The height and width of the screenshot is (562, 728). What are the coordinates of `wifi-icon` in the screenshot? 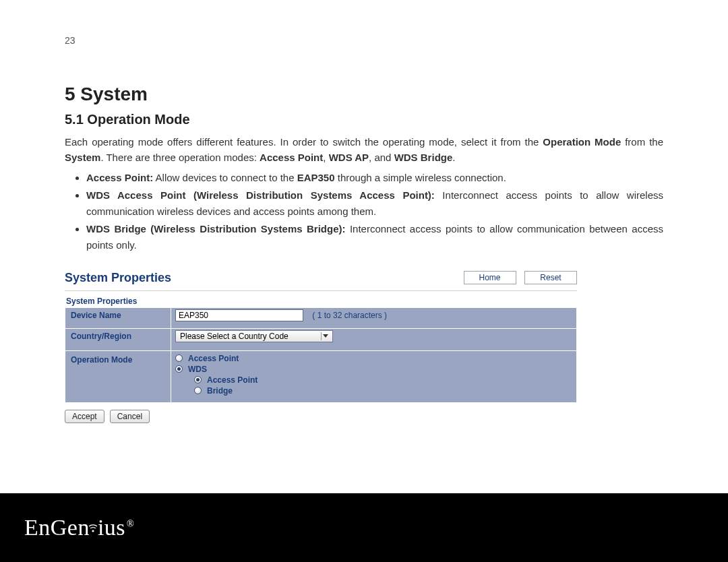 It's located at (93, 526).